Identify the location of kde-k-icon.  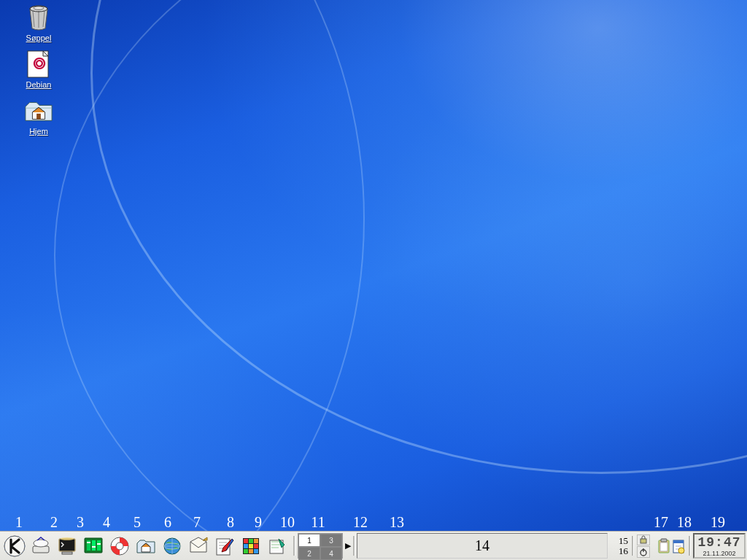
(15, 546).